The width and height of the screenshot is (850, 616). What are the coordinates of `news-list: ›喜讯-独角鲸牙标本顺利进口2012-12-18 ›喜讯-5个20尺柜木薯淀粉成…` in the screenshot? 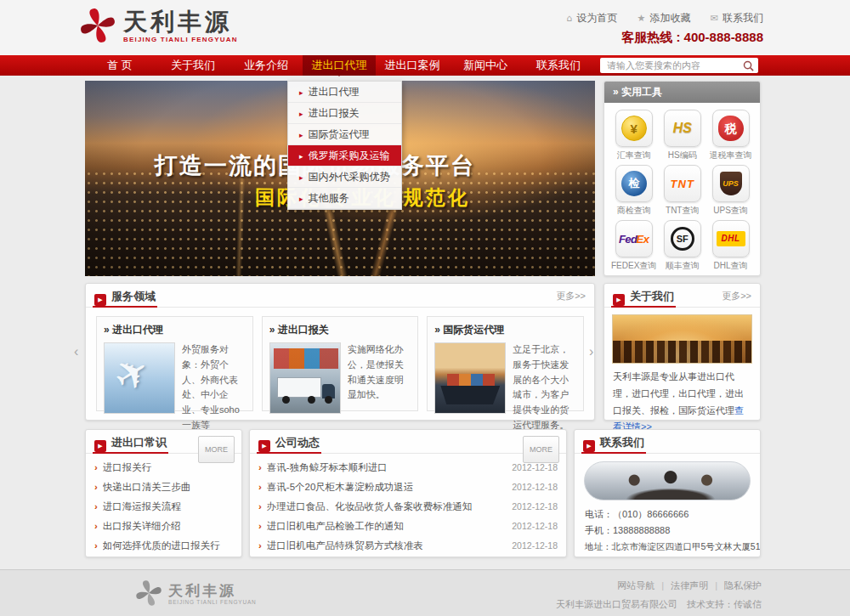 It's located at (408, 505).